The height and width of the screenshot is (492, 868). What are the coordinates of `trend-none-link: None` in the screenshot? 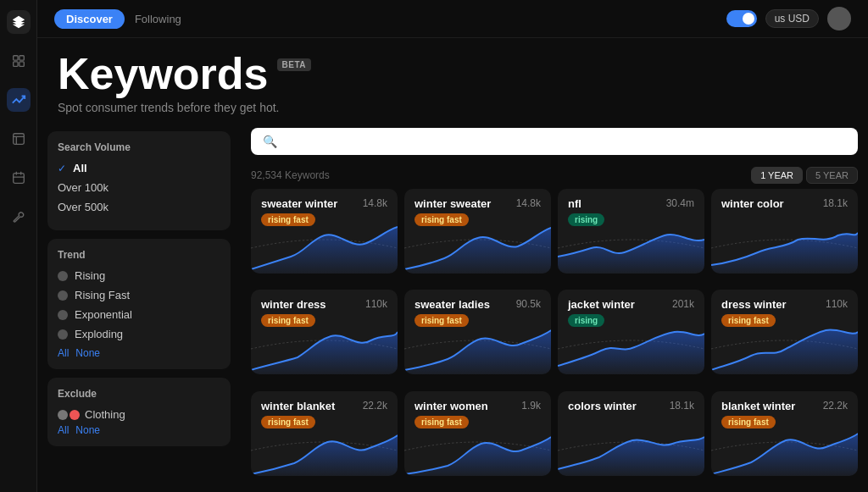 It's located at (88, 353).